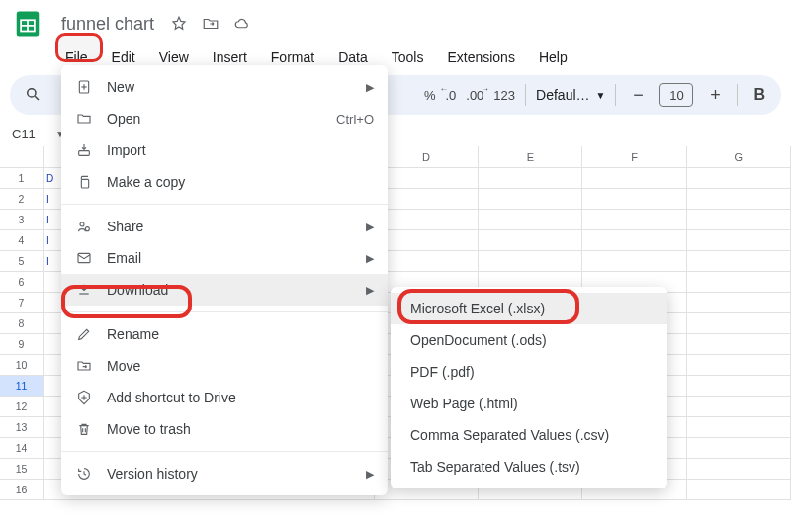 This screenshot has height=532, width=791. I want to click on column-header: F, so click(635, 157).